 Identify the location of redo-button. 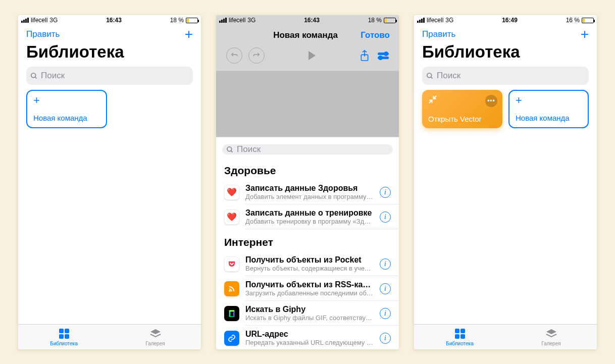
(257, 56).